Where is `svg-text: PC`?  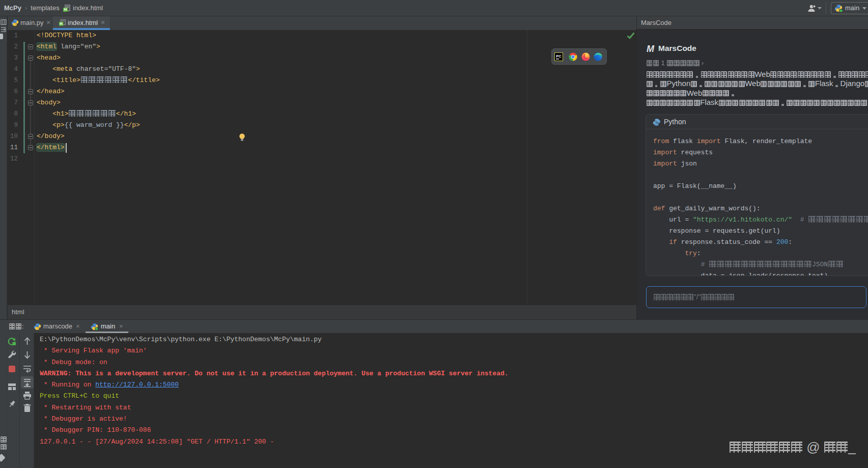
svg-text: PC is located at coordinates (559, 56).